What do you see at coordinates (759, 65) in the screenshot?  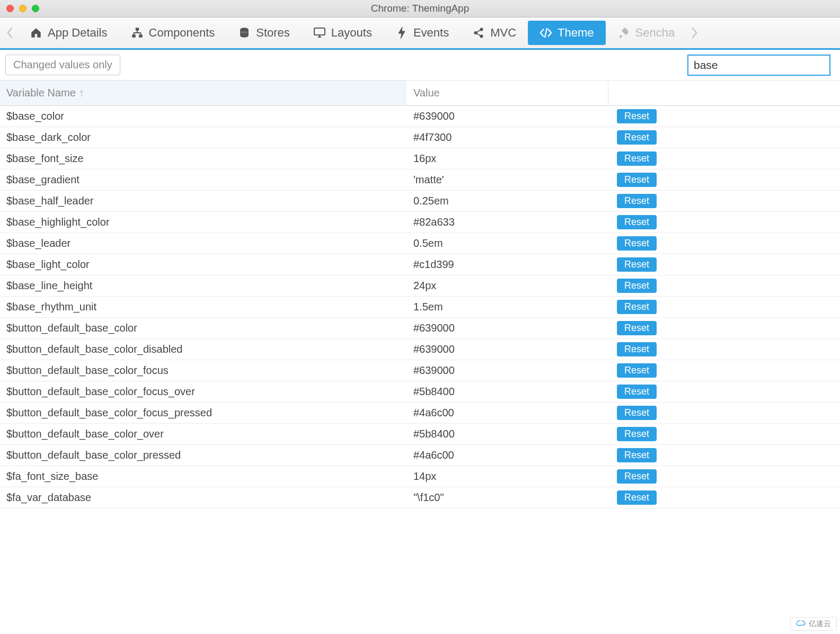 I see `search-input` at bounding box center [759, 65].